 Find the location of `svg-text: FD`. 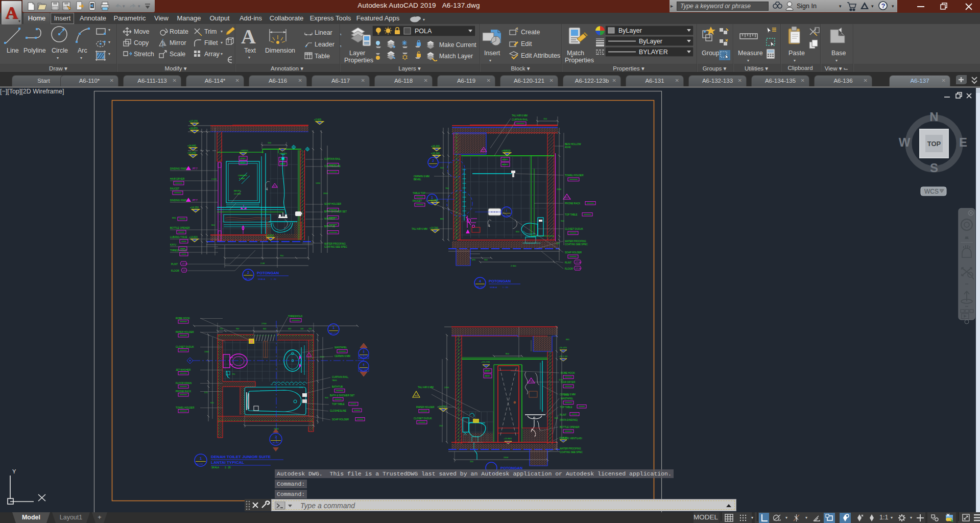

svg-text: FD is located at coordinates (234, 374).